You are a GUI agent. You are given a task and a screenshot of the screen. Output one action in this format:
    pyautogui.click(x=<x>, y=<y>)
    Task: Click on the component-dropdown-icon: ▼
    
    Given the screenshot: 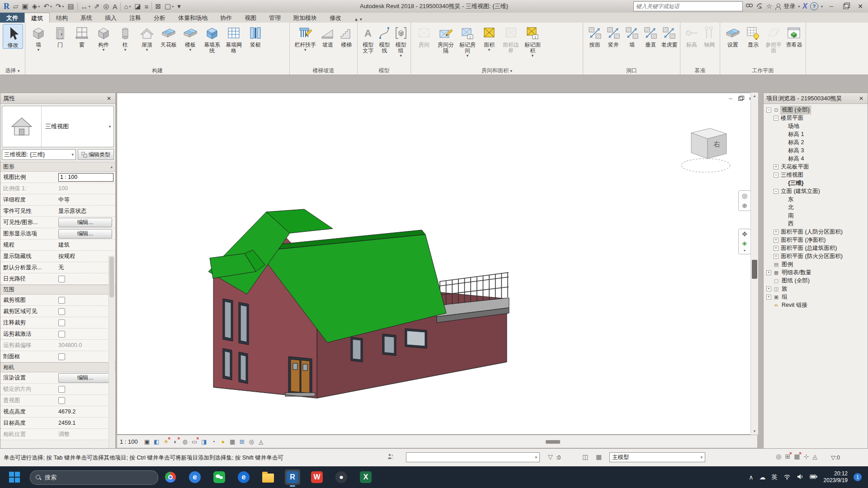 What is the action you would take?
    pyautogui.click(x=104, y=50)
    